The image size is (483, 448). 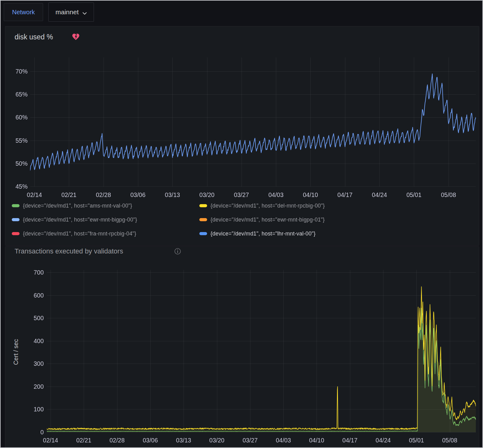 What do you see at coordinates (80, 234) in the screenshot?
I see `legend-series-label: {device="/dev/md1", host="fra-mnt-rpcbig…` at bounding box center [80, 234].